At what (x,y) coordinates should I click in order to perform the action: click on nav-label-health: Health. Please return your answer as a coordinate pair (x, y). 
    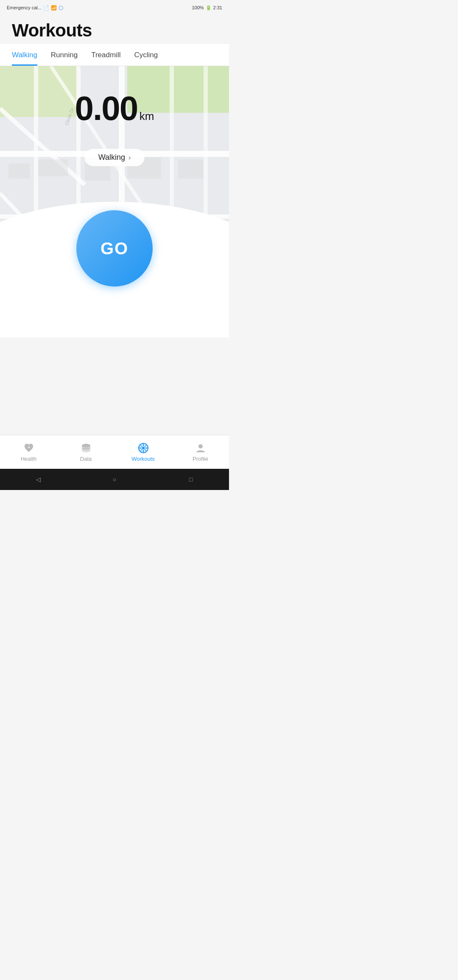
    Looking at the image, I should click on (29, 459).